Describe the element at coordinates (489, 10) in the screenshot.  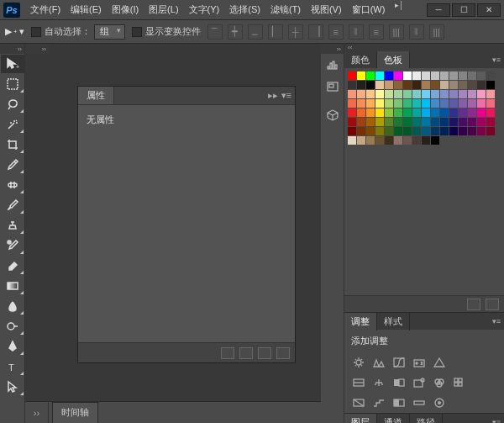
I see `close-button: ✕` at that location.